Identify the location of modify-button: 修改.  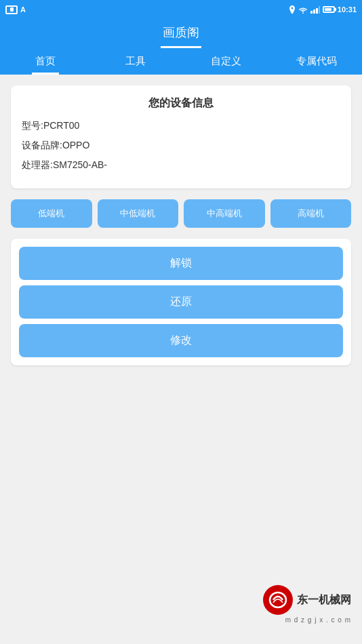
(181, 340).